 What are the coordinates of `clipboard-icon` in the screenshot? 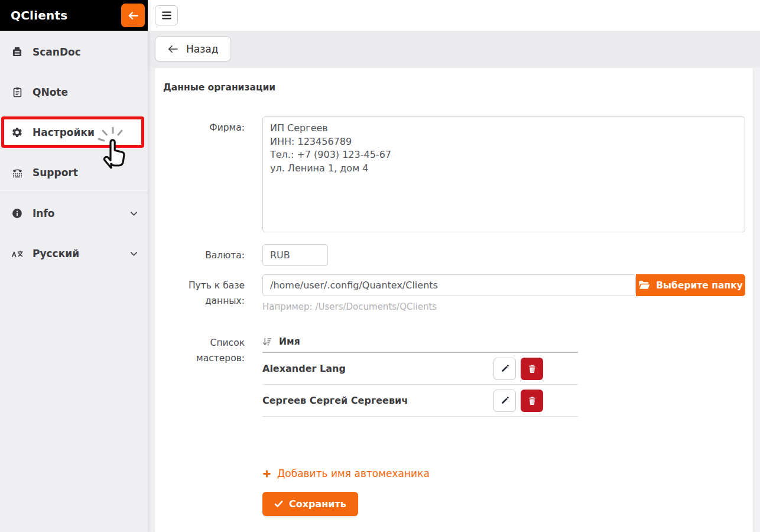 It's located at (17, 92).